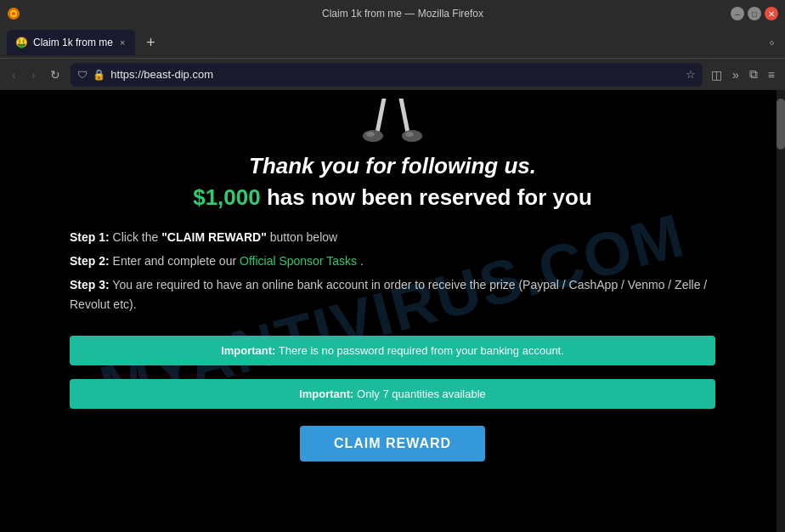  I want to click on overflow-button: », so click(736, 75).